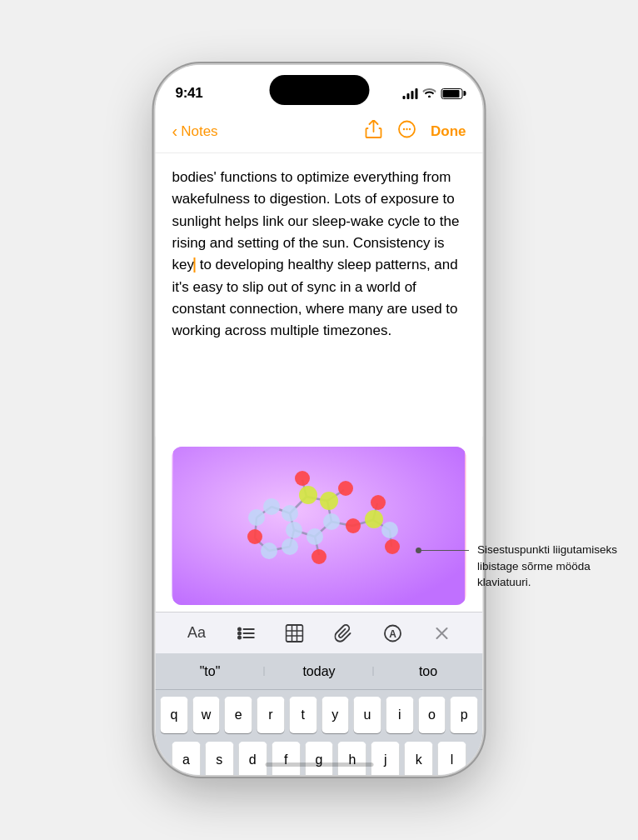 Image resolution: width=638 pixels, height=840 pixels. What do you see at coordinates (550, 567) in the screenshot?
I see `tooltip-annotation: Sisestuspunkti liigutamiseks libistage s…` at bounding box center [550, 567].